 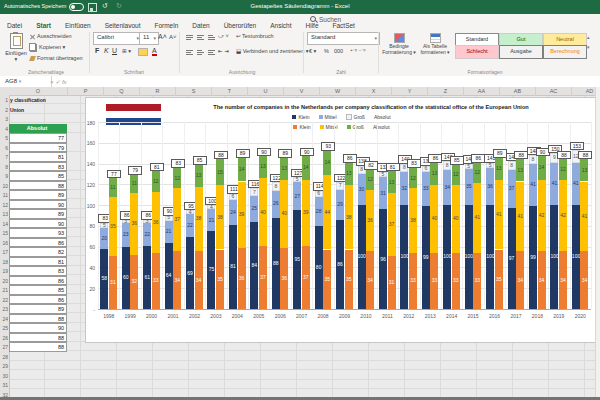 What do you see at coordinates (326, 51) in the screenshot?
I see `percent-icon: %` at bounding box center [326, 51].